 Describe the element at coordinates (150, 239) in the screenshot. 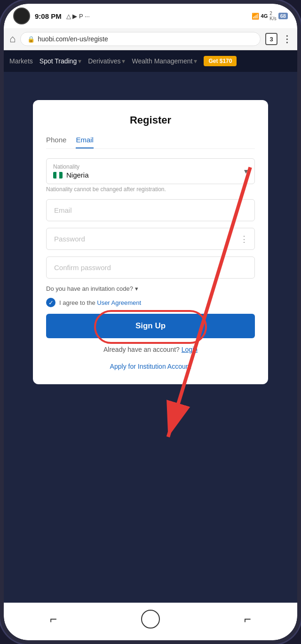

I see `password-group: ⋮` at that location.